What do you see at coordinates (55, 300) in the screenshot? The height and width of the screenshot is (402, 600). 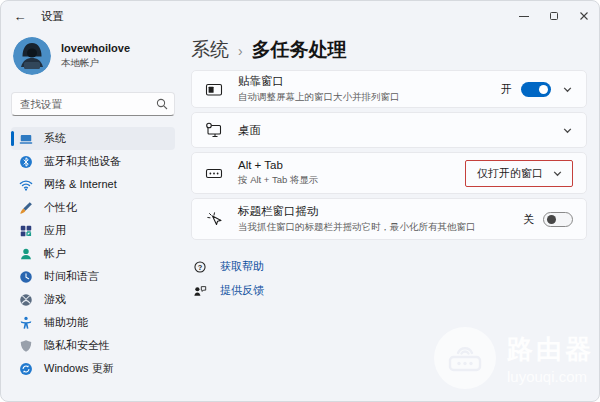 I see `sidebar-item-label: 游戏` at bounding box center [55, 300].